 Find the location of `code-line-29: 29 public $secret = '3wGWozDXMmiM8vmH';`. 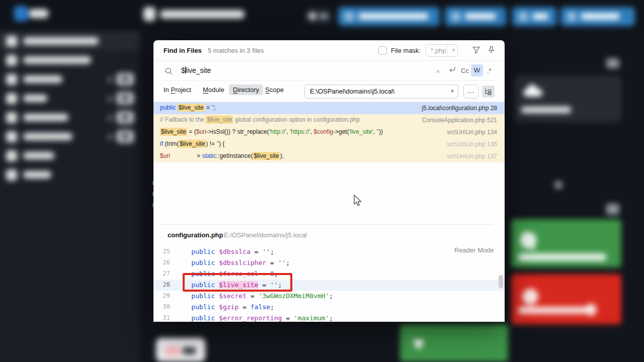

code-line-29: 29 public $secret = '3wGWozDXMmiM8vmH'; is located at coordinates (329, 296).